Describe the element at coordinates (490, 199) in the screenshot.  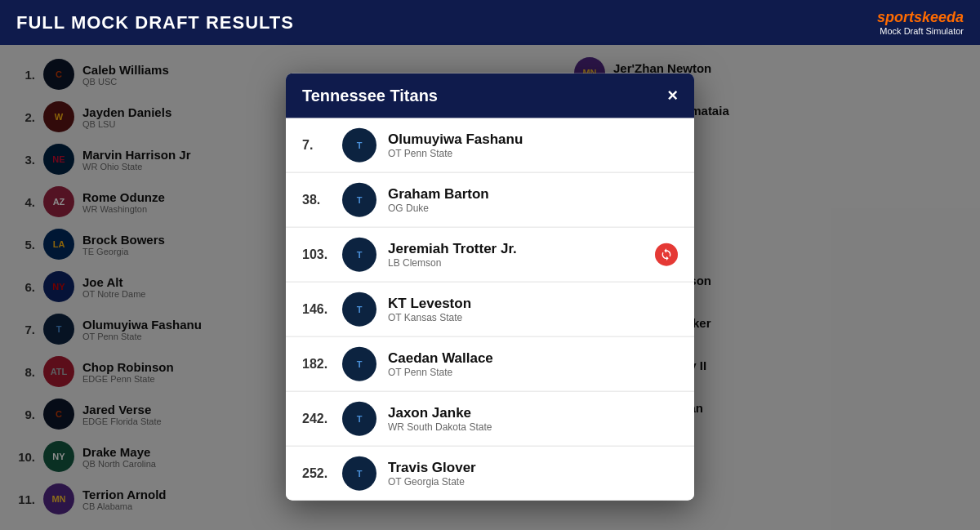
I see `modal-pick-item: 38.TGraham BartonOG Duke` at that location.